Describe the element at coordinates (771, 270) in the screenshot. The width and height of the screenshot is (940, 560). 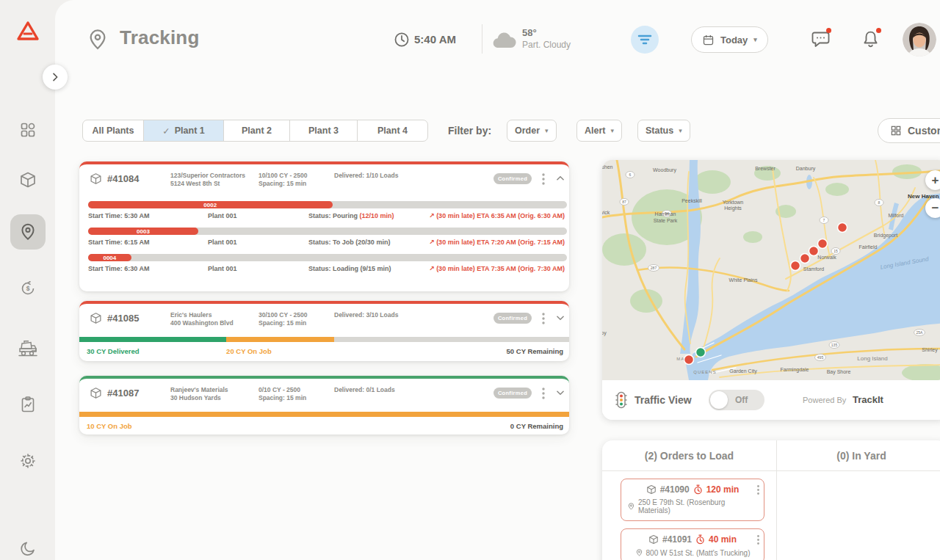
I see `map: 6 87 84 287 7 8 15 135 495 25A Goshen Wo…` at that location.